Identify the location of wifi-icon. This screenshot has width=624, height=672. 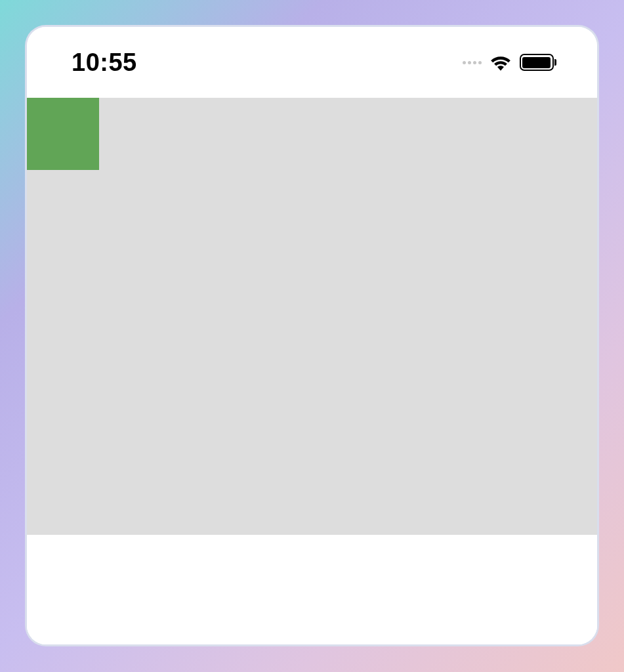
(501, 62).